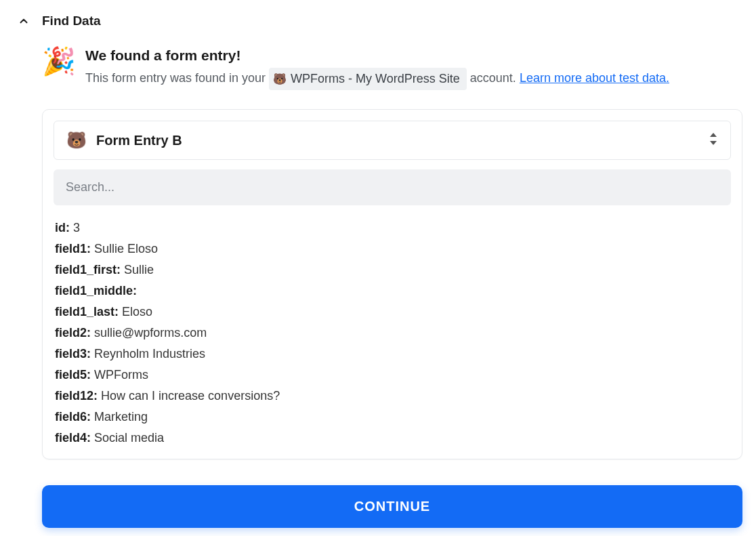 The height and width of the screenshot is (536, 756). I want to click on wpforms-icon: 🐻, so click(280, 79).